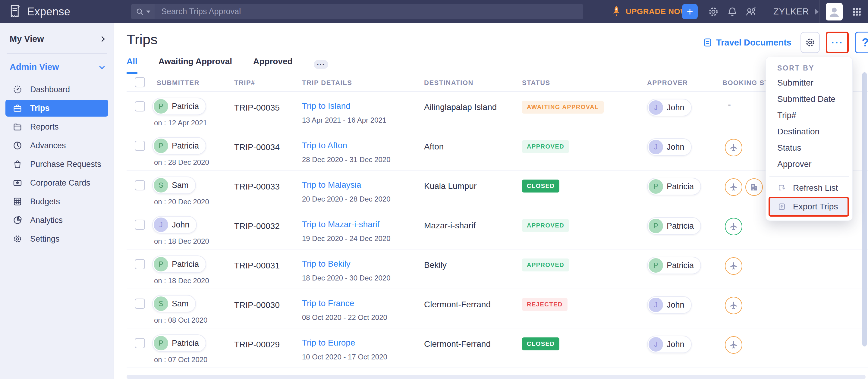 The image size is (868, 379). I want to click on topbar-divider, so click(113, 11).